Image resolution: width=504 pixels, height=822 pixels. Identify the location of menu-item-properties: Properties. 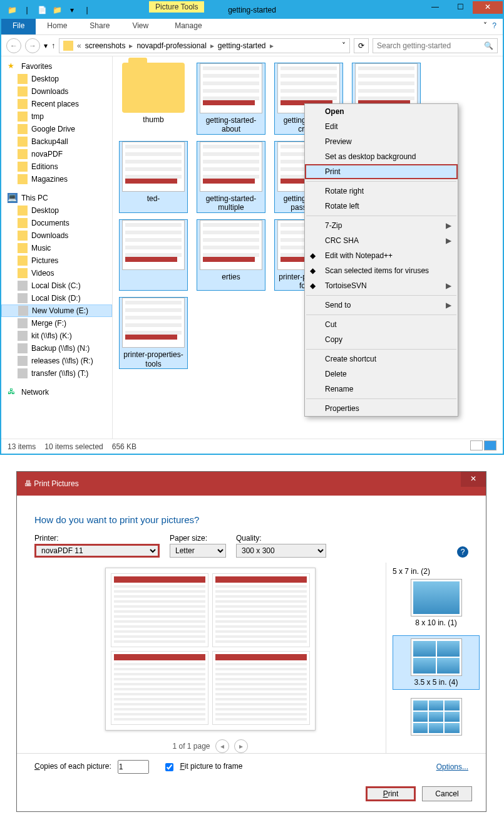
(381, 408).